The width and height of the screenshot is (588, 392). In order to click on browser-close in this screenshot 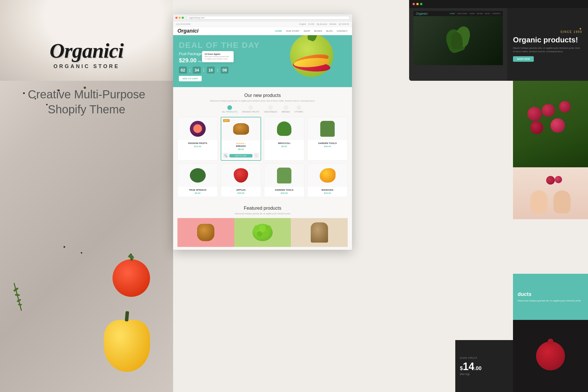, I will do `click(177, 18)`.